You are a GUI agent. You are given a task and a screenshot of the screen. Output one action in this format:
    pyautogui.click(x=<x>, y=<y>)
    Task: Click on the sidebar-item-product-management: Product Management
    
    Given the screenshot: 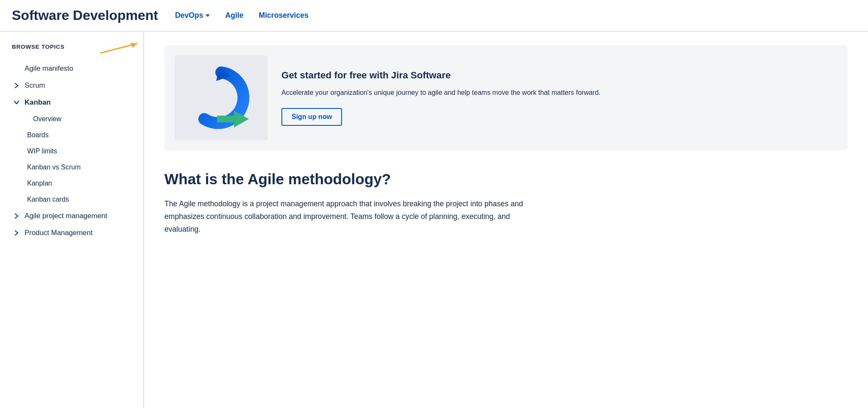 What is the action you would take?
    pyautogui.click(x=72, y=233)
    